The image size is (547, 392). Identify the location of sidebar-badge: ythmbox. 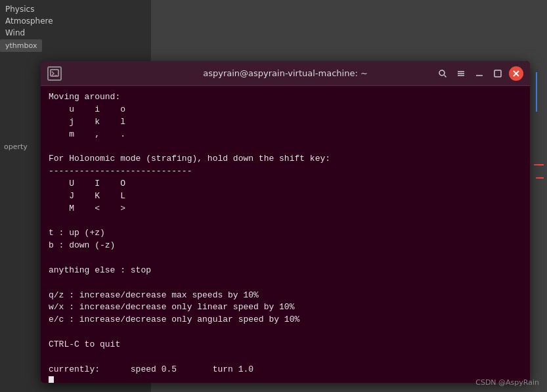
(21, 46).